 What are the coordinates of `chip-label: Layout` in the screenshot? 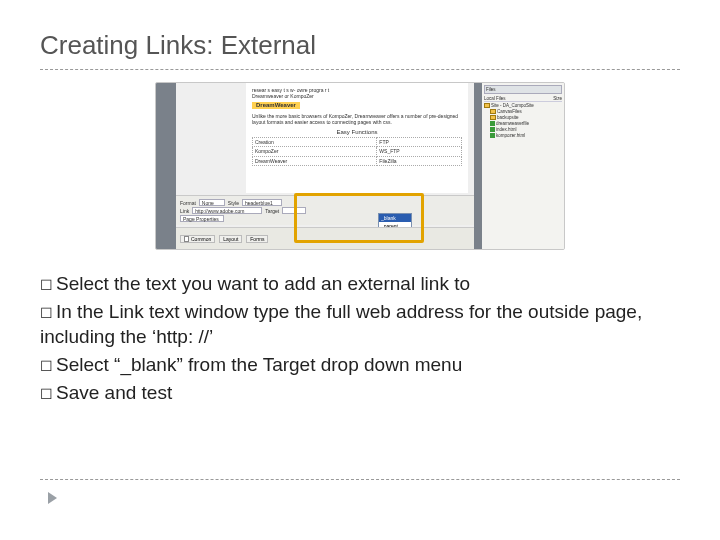 It's located at (230, 239).